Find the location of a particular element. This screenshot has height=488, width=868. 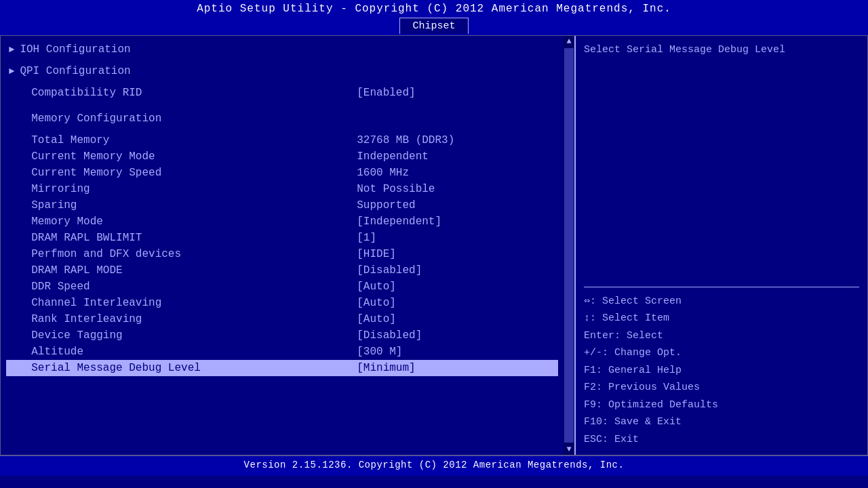

scroll-thumb is located at coordinates (569, 245).